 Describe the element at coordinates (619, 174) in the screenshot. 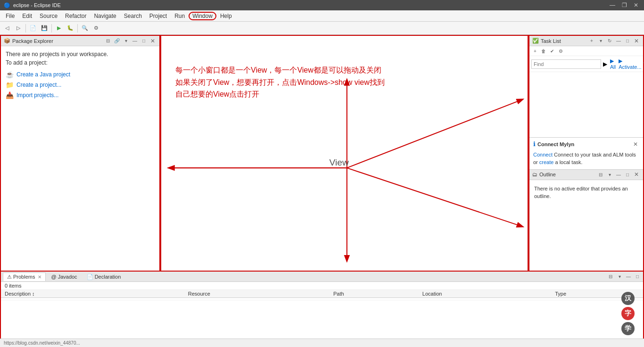

I see `outline-minimize-btn: —` at that location.